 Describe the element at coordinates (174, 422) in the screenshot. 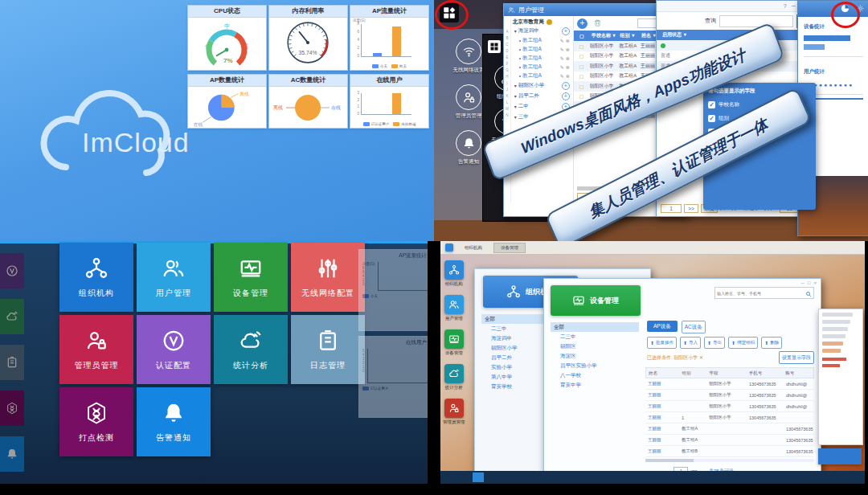

I see `tile-告警通知: 告警通知` at that location.